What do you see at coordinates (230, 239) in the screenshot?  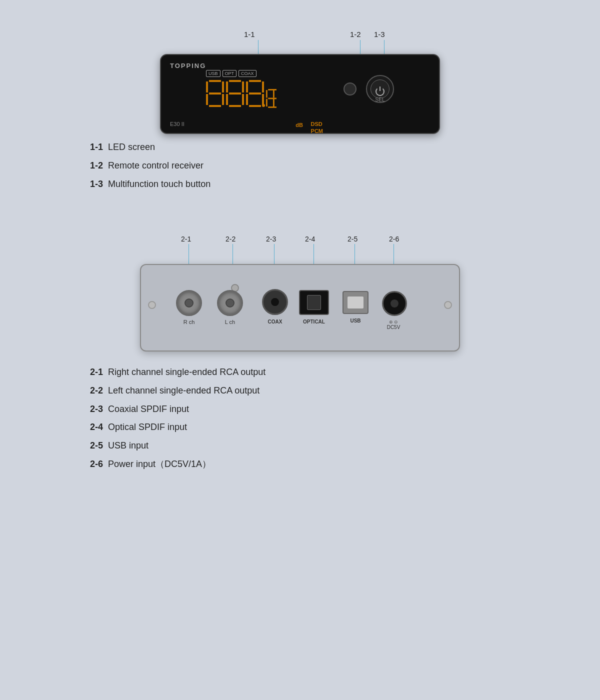 I see `label-2-2: 2-2` at bounding box center [230, 239].